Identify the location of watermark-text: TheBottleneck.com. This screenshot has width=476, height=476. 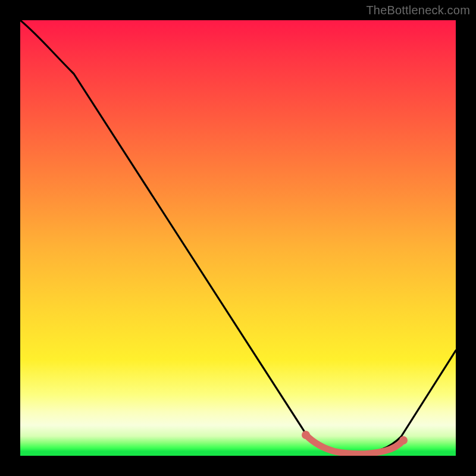
(418, 11).